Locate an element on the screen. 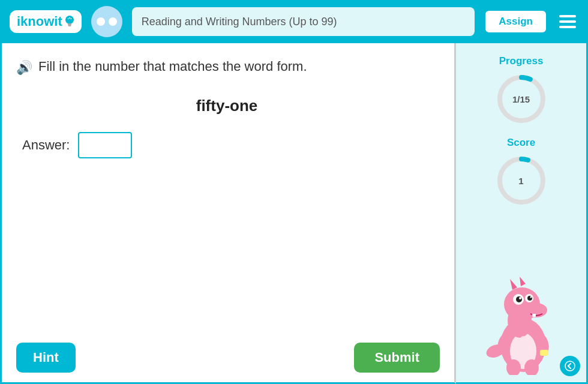  logo: iknowit is located at coordinates (46, 22).